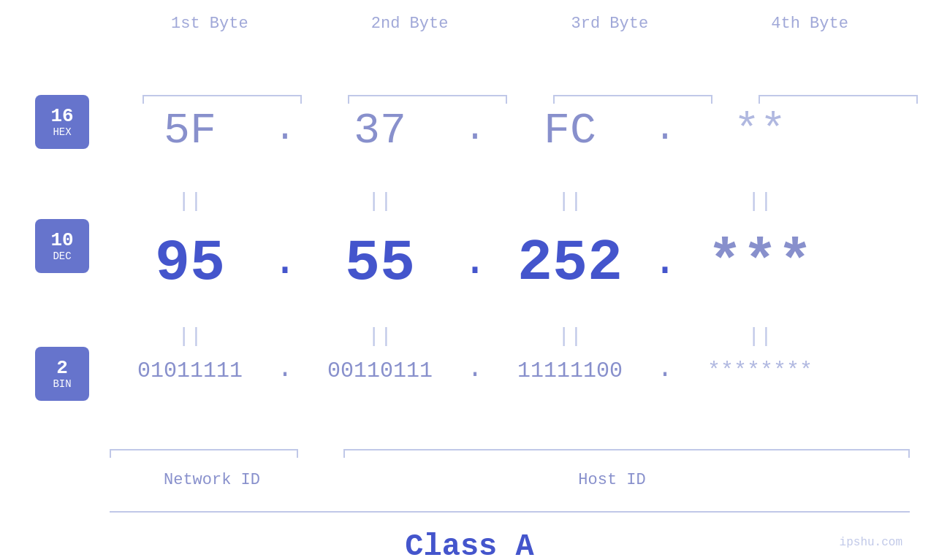 This screenshot has height=560, width=939. Describe the element at coordinates (665, 129) in the screenshot. I see `hex-dot3: .` at that location.